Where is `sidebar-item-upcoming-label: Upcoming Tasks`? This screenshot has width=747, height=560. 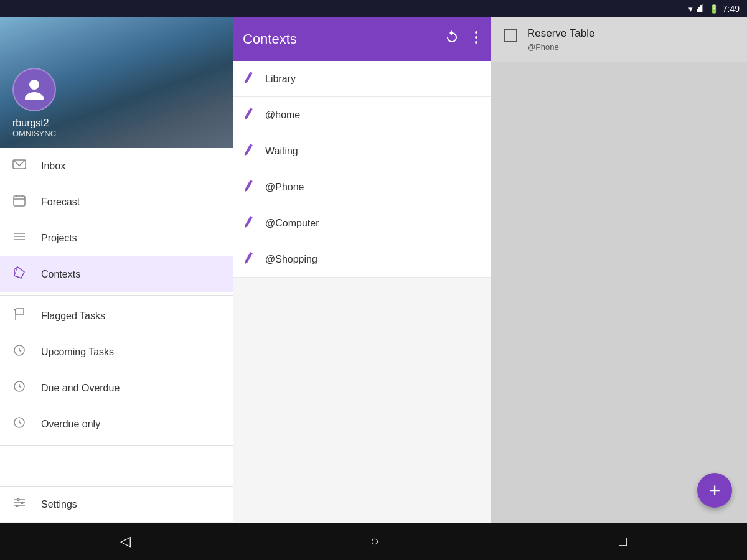 sidebar-item-upcoming-label: Upcoming Tasks is located at coordinates (77, 352).